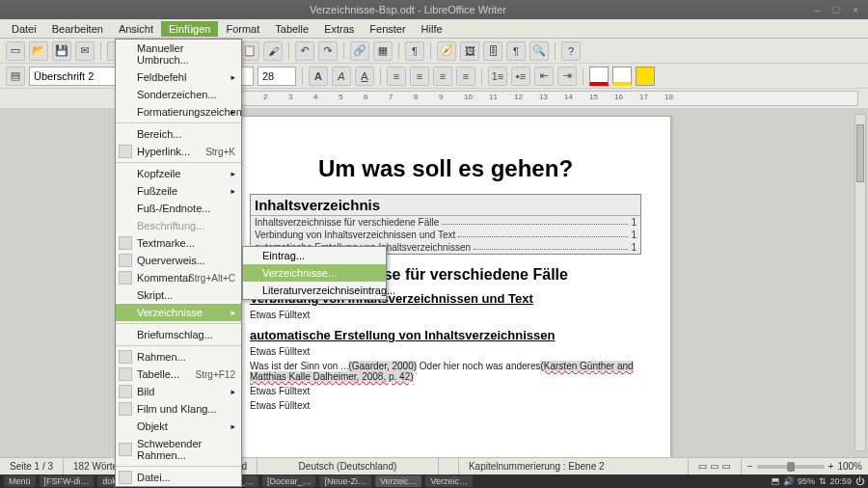 Image resolution: width=868 pixels, height=488 pixels. Describe the element at coordinates (136, 29) in the screenshot. I see `menu-view: Ansicht` at that location.